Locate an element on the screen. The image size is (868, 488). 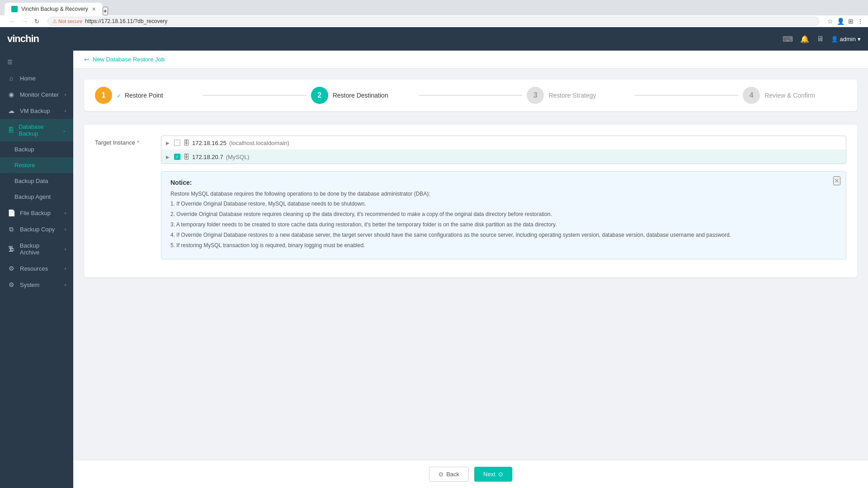
browser-chrome: Vinchin Backup & Recovery ✕ + ← → ↻ ⚠ No… is located at coordinates (434, 14).